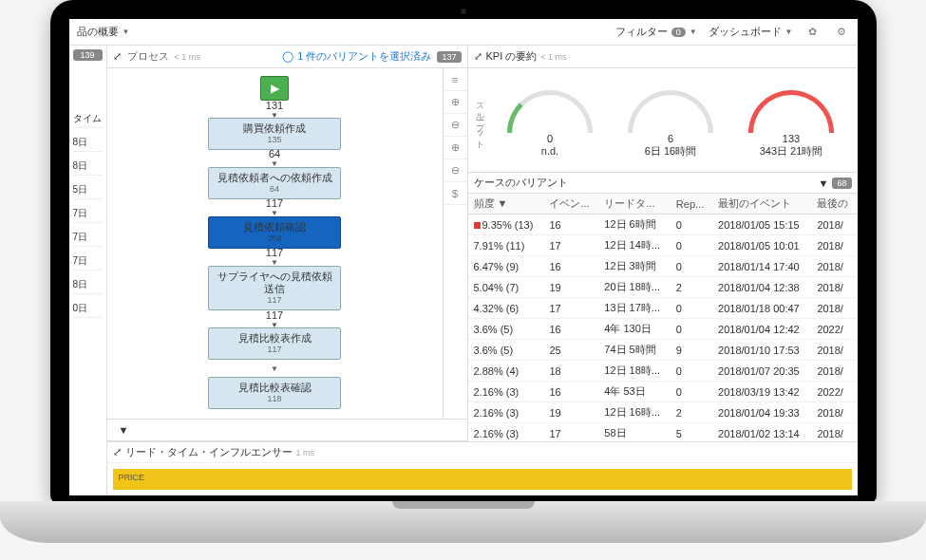 The height and width of the screenshot is (560, 926). What do you see at coordinates (506, 225) in the screenshot?
I see `table-cell: 9.35% (13)` at bounding box center [506, 225].